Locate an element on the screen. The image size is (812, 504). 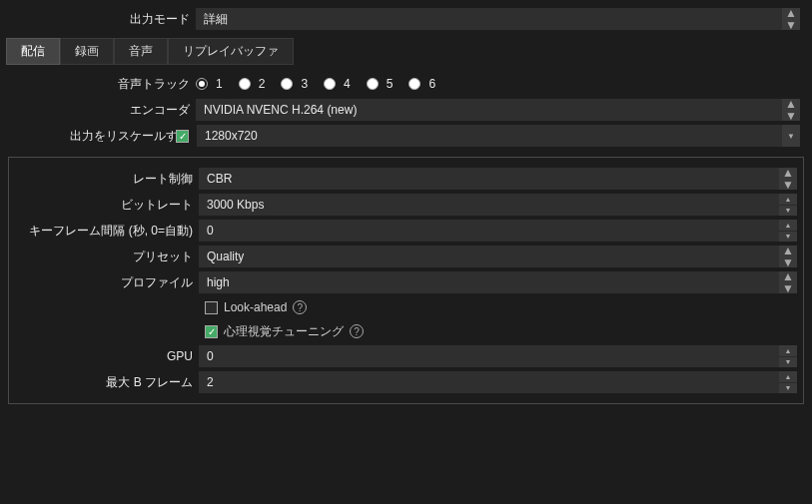
tab-stream: 配信 is located at coordinates (33, 52).